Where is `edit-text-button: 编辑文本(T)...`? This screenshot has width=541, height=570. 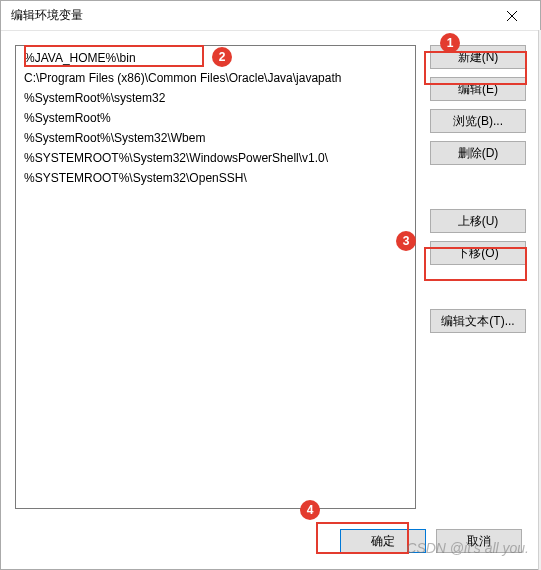 edit-text-button: 编辑文本(T)... is located at coordinates (478, 321).